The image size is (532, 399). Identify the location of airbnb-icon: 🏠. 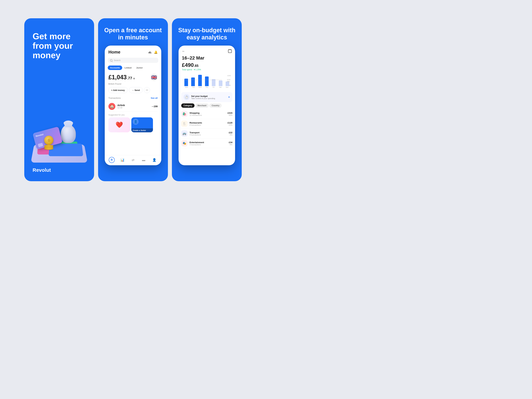
(112, 106).